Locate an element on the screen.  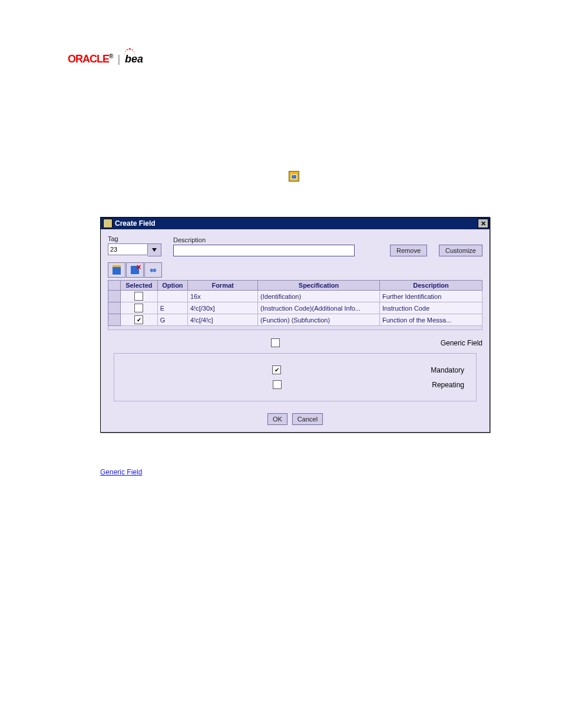
ok-button: OK is located at coordinates (277, 419).